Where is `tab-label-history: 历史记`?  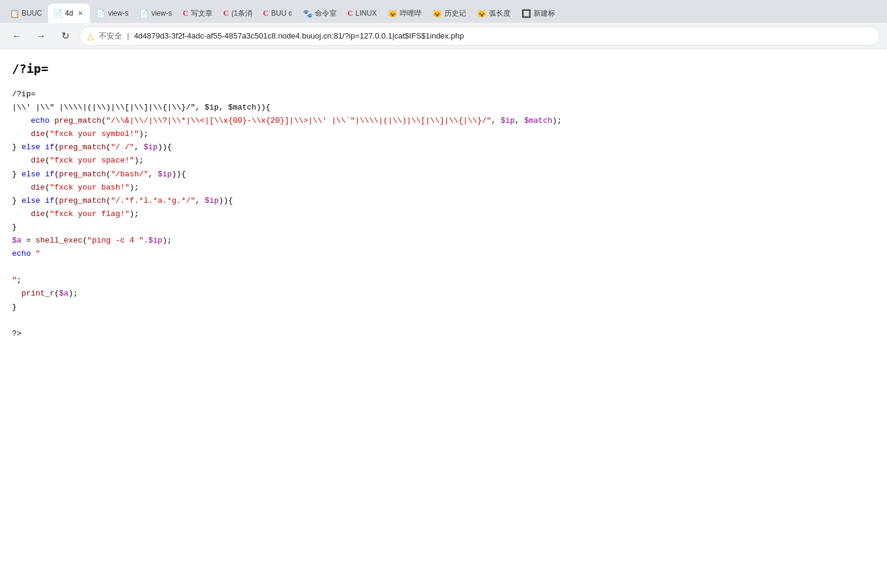 tab-label-history: 历史记 is located at coordinates (455, 13).